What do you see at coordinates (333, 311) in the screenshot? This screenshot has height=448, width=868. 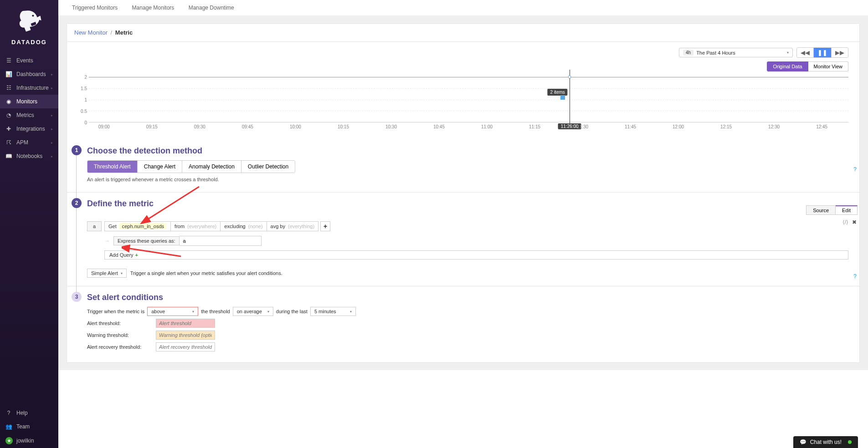 I see `minutes-select: 5 minutes▾` at bounding box center [333, 311].